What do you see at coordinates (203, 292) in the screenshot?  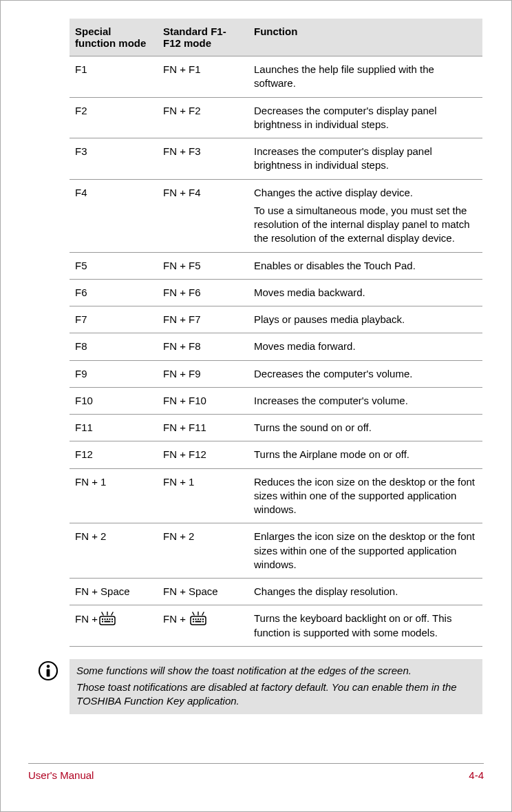 I see `cell-standard-mode: FN + F6` at bounding box center [203, 292].